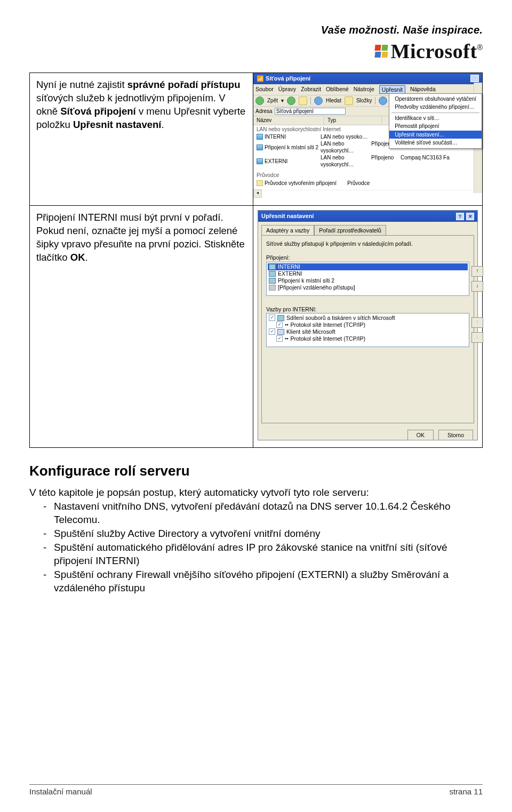 The height and width of the screenshot is (812, 512). What do you see at coordinates (281, 332) in the screenshot?
I see `client-icon` at bounding box center [281, 332].